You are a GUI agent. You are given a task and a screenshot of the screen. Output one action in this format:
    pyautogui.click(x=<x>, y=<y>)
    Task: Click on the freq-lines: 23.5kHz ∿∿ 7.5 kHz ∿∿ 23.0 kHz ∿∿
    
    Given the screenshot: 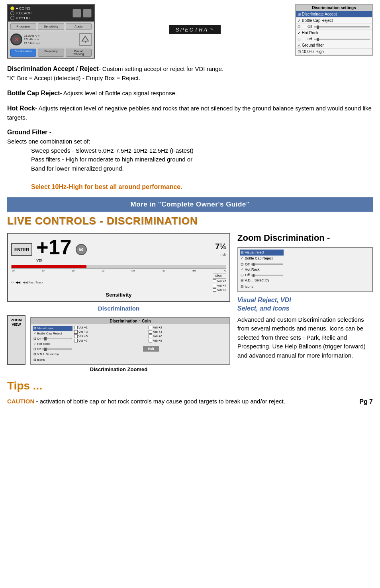 What is the action you would take?
    pyautogui.click(x=32, y=39)
    